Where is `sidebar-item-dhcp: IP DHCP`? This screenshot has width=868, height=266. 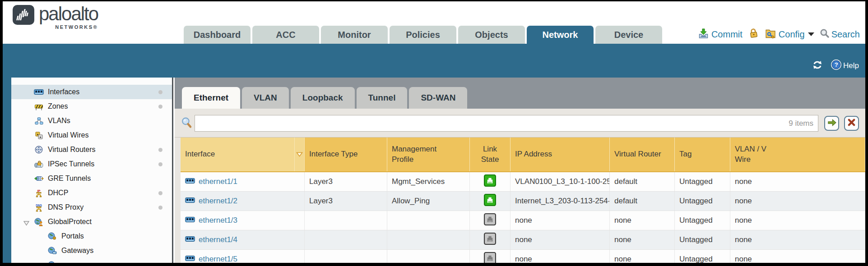
sidebar-item-dhcp: IP DHCP is located at coordinates (92, 193).